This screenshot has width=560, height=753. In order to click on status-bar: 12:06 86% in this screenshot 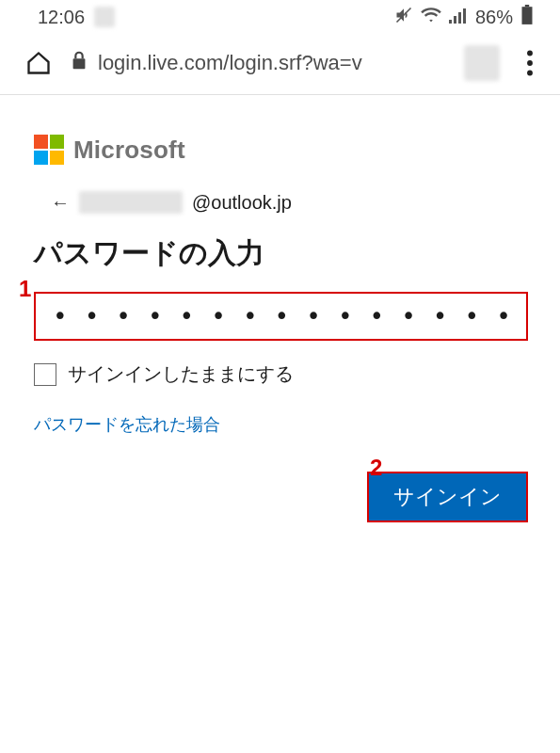, I will do `click(280, 17)`.